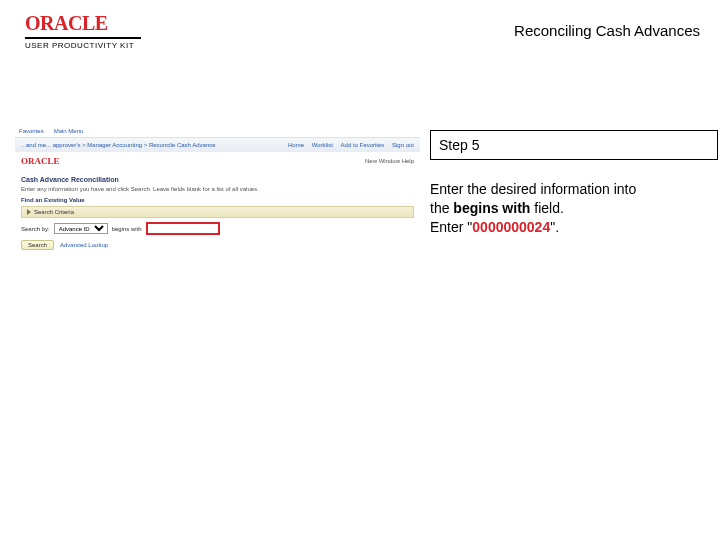  Describe the element at coordinates (53, 200) in the screenshot. I see `find-existing-label: Find an Existing Value` at that location.